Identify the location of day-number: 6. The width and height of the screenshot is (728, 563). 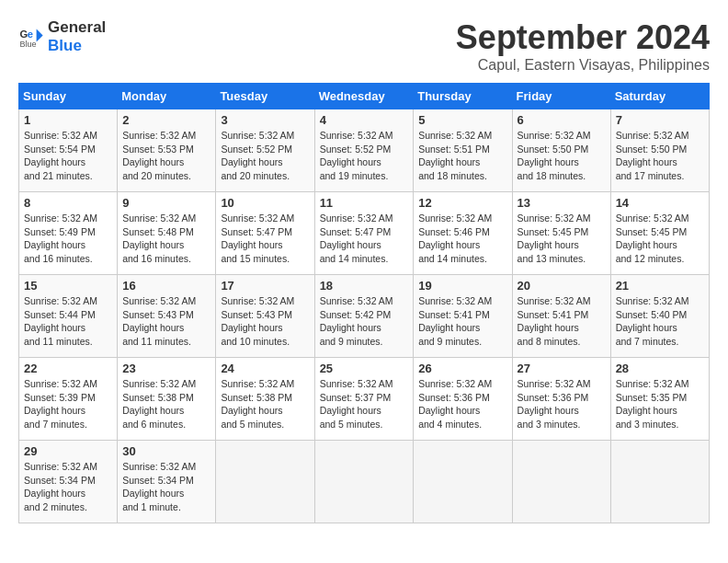
(562, 120).